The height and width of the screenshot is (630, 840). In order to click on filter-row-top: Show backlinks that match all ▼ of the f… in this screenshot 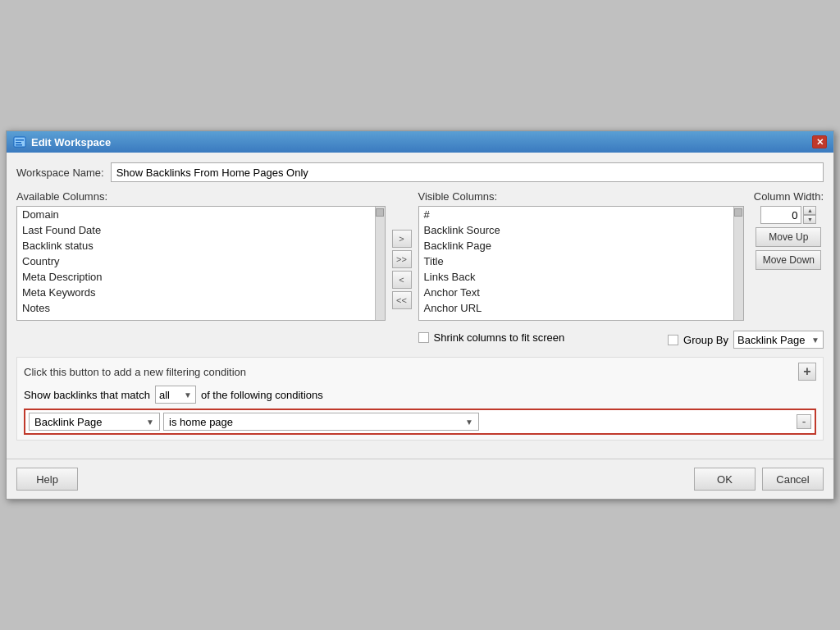, I will do `click(420, 395)`.